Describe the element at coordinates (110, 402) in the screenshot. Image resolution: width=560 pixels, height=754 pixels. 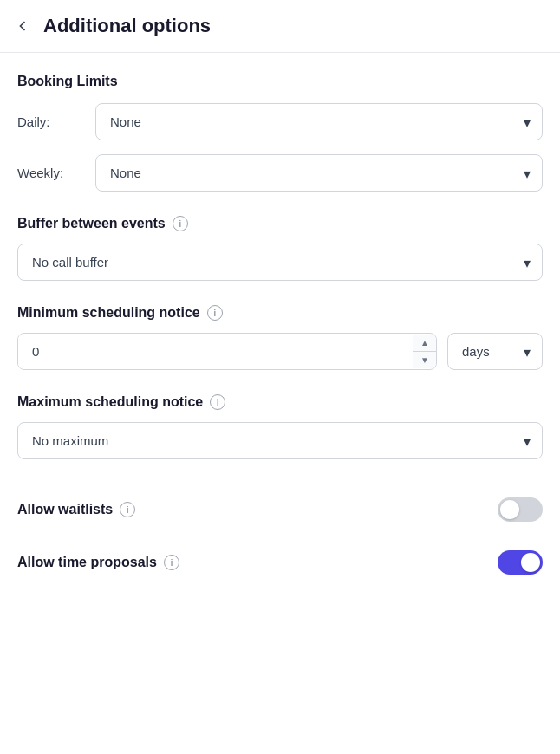
I see `max-notice-title: Maximum scheduling notice` at that location.